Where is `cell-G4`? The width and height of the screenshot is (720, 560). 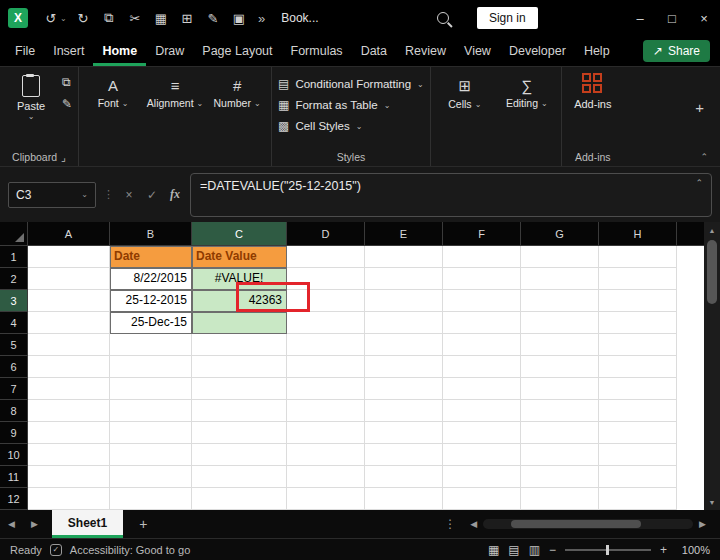 cell-G4 is located at coordinates (560, 323).